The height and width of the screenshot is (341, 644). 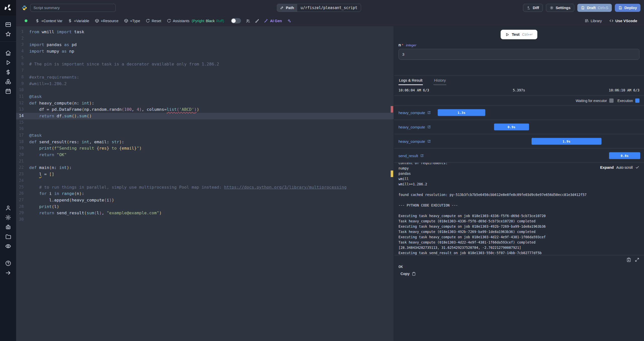 I want to click on code-line-24: 24, so click(x=205, y=181).